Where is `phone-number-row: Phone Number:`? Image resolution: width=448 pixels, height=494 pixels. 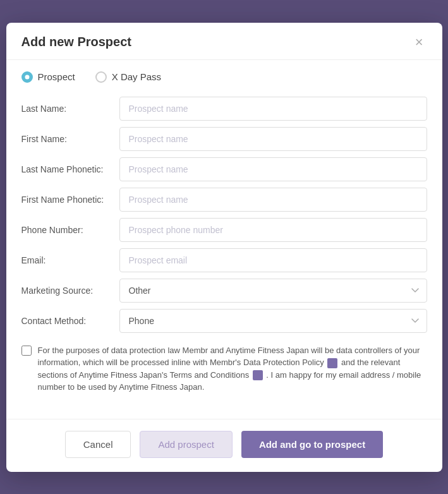
phone-number-row: Phone Number: is located at coordinates (224, 230).